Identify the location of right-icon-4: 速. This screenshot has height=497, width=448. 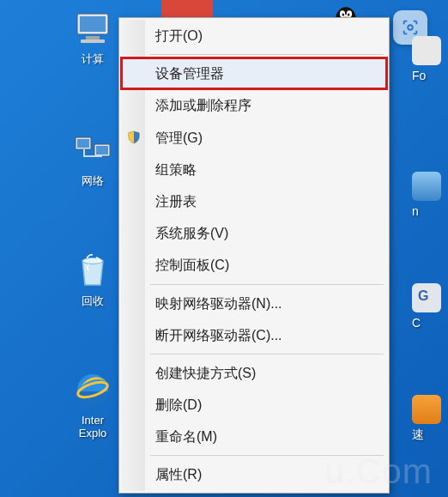
(430, 419).